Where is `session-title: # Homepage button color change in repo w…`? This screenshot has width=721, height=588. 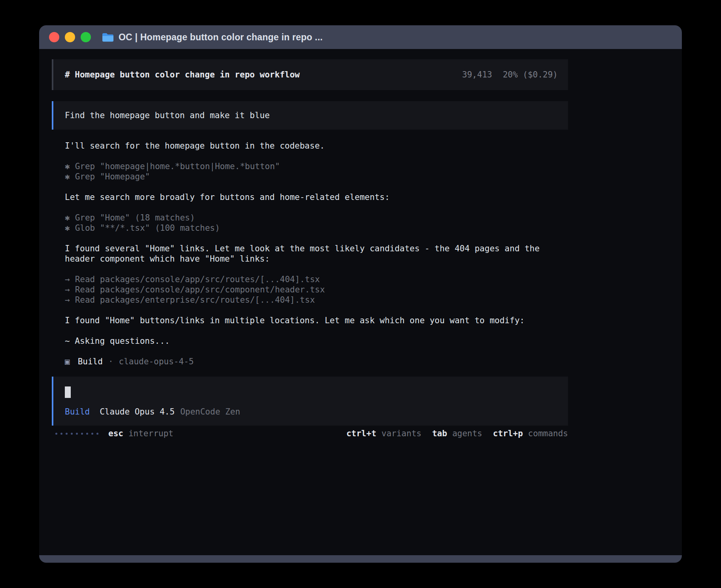 session-title: # Homepage button color change in repo w… is located at coordinates (263, 75).